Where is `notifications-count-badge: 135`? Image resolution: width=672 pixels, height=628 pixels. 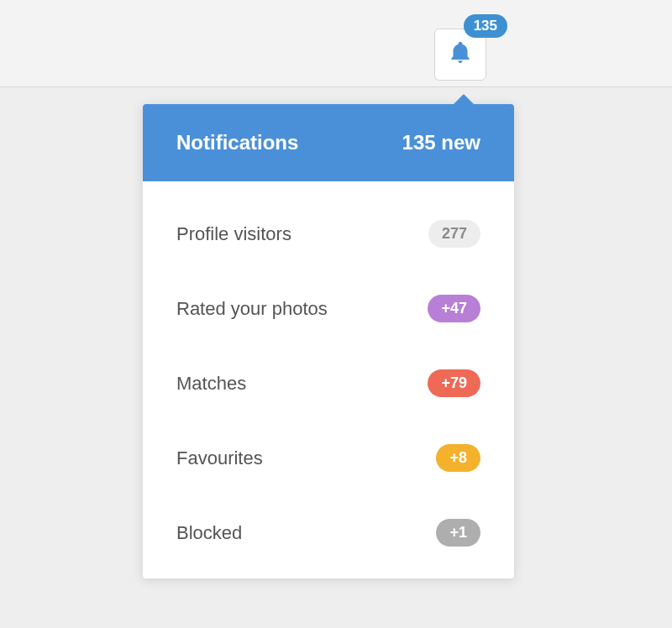 notifications-count-badge: 135 is located at coordinates (486, 26).